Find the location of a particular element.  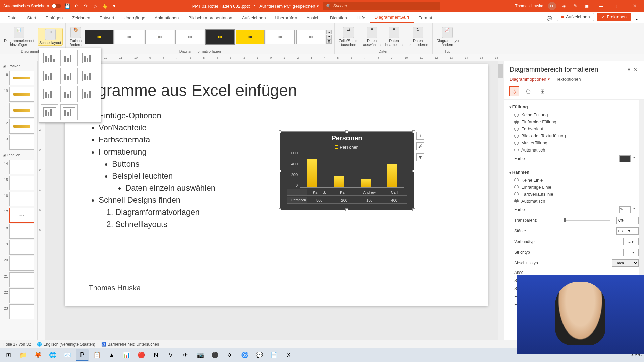

accessibility-status: ♿ Barrierefreiheit: Untersuchen is located at coordinates (130, 344).